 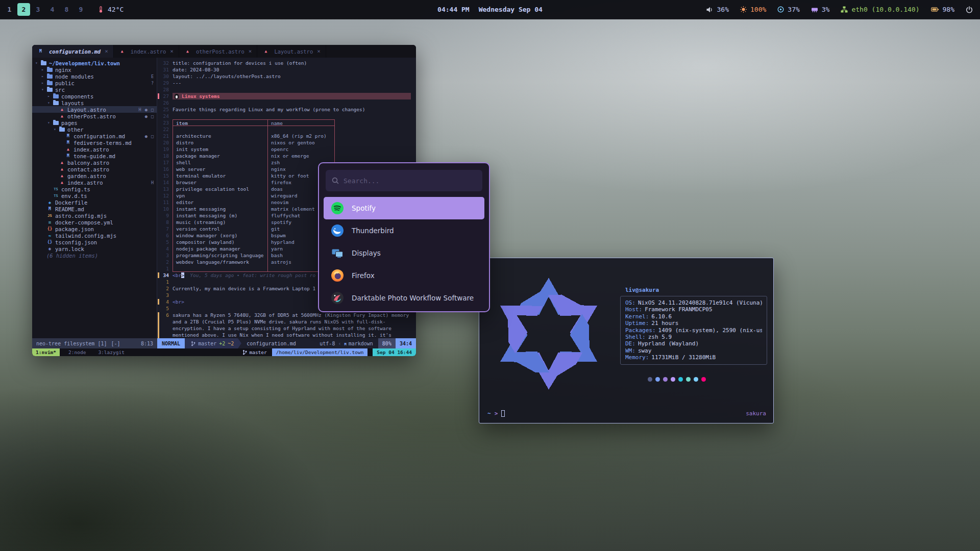 I want to click on tree-item-public: public ?, so click(x=94, y=83).